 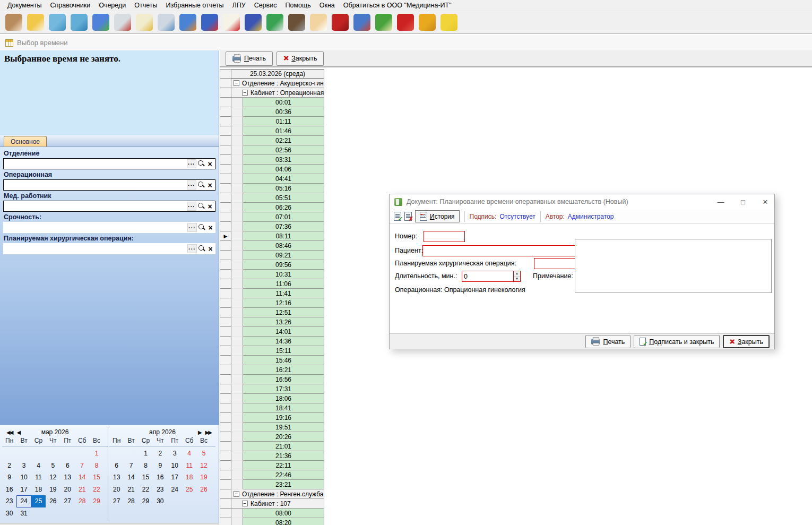 What do you see at coordinates (362, 22) in the screenshot?
I see `schedule-clock-icon` at bounding box center [362, 22].